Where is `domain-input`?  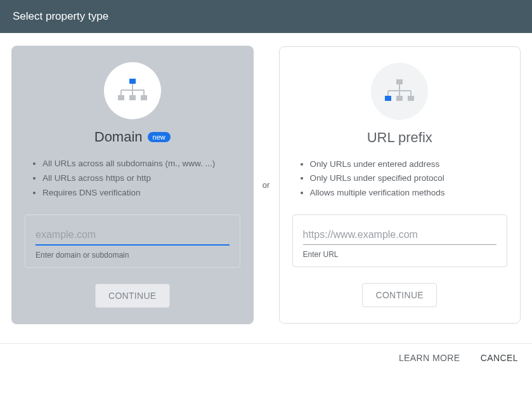
domain-input is located at coordinates (133, 236).